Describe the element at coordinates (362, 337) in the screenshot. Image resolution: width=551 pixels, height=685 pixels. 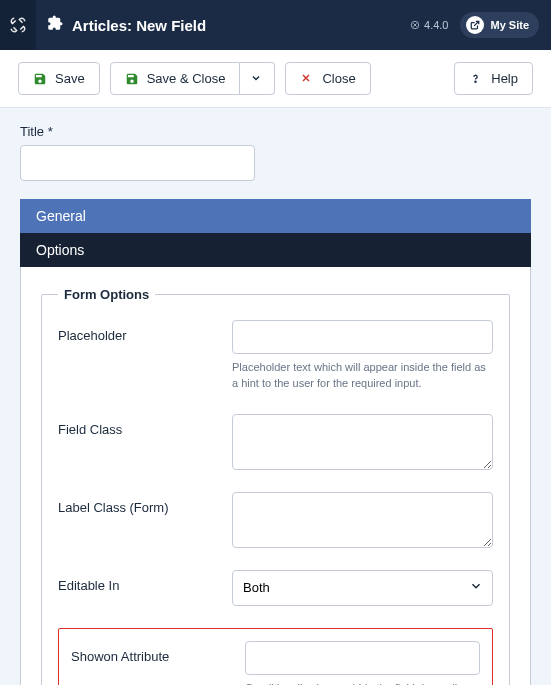
I see `placeholder-input` at that location.